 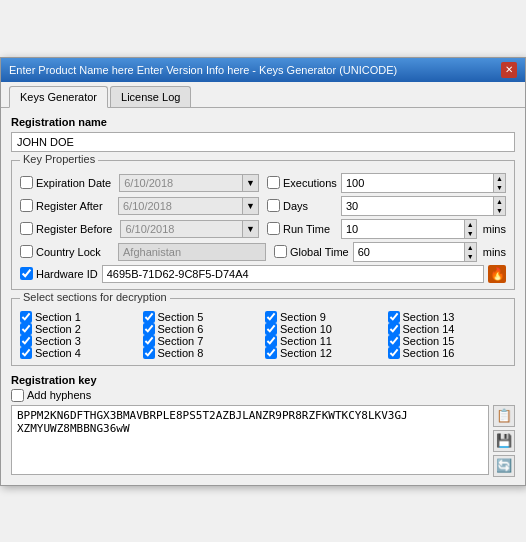 What do you see at coordinates (26, 329) in the screenshot?
I see `section-2-checkbox` at bounding box center [26, 329].